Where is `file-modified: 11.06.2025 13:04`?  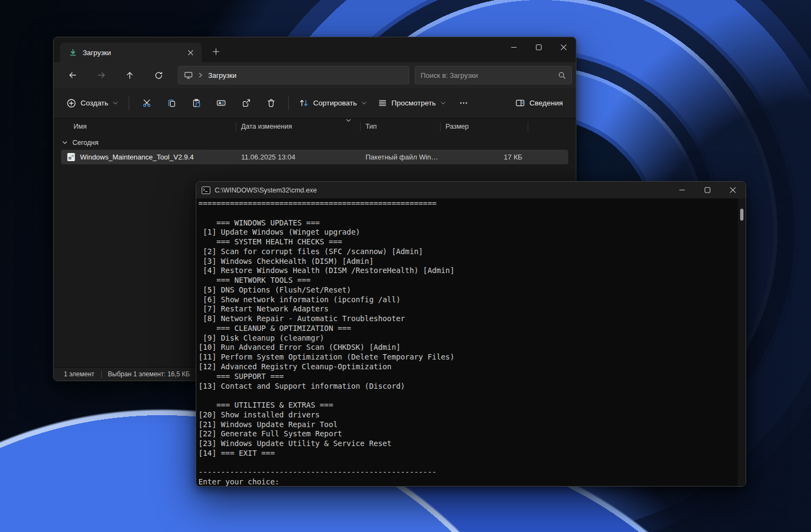
file-modified: 11.06.2025 13:04 is located at coordinates (298, 157).